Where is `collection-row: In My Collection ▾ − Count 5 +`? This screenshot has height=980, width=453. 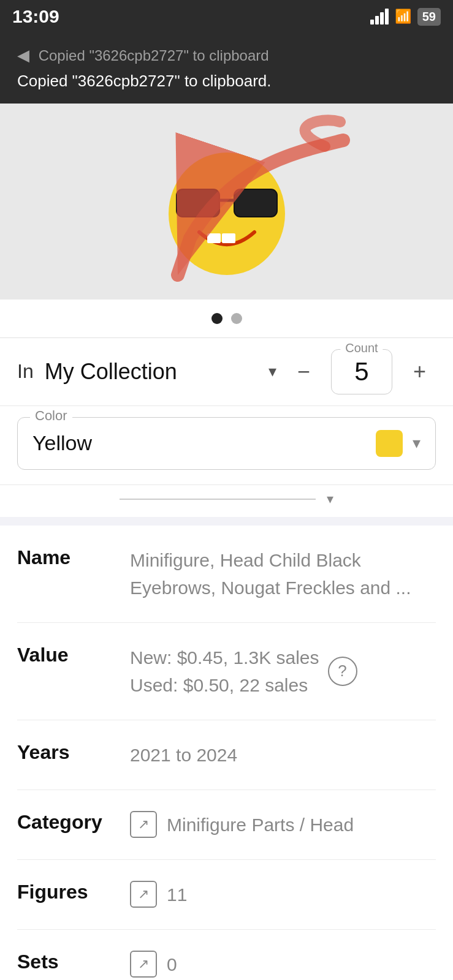 collection-row: In My Collection ▾ − Count 5 + is located at coordinates (227, 371).